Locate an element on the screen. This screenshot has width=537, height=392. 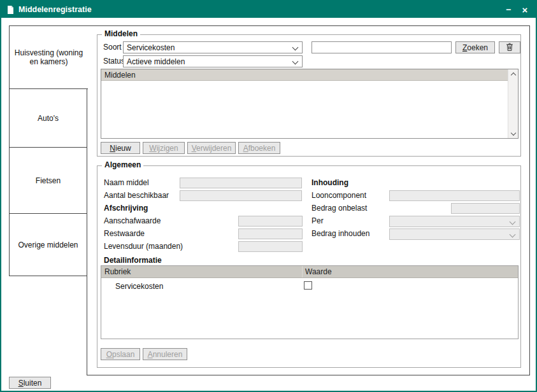
verwijderen-button: Verwijderen is located at coordinates (211, 148).